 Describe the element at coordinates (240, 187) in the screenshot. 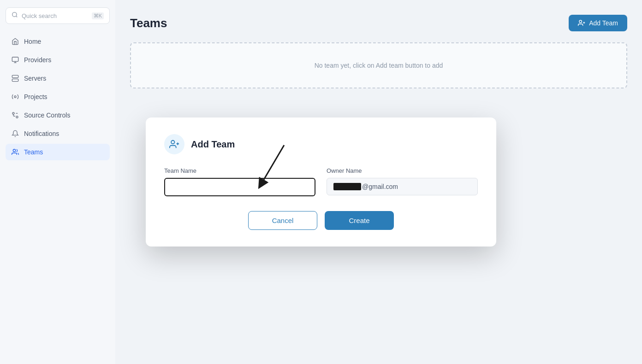

I see `team-name-input` at that location.